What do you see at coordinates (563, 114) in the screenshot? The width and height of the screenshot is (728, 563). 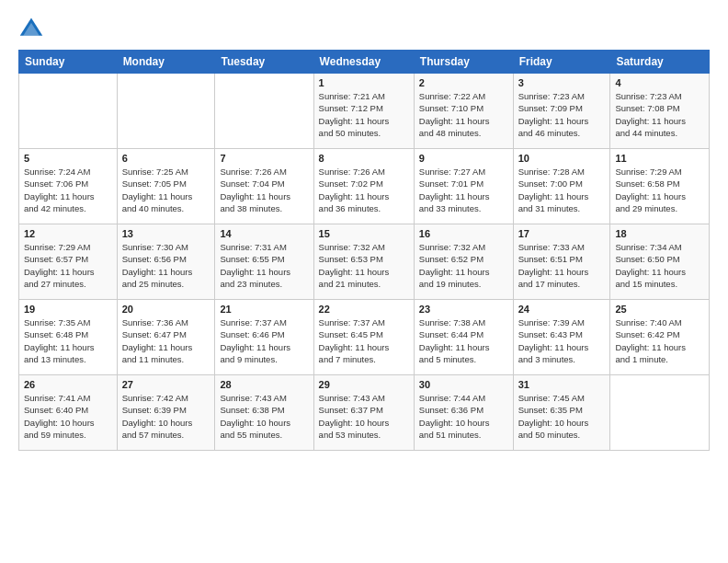 I see `day-info: Sunrise: 7:23 AM Sunset: 7:09 PM Dayligh…` at bounding box center [563, 114].